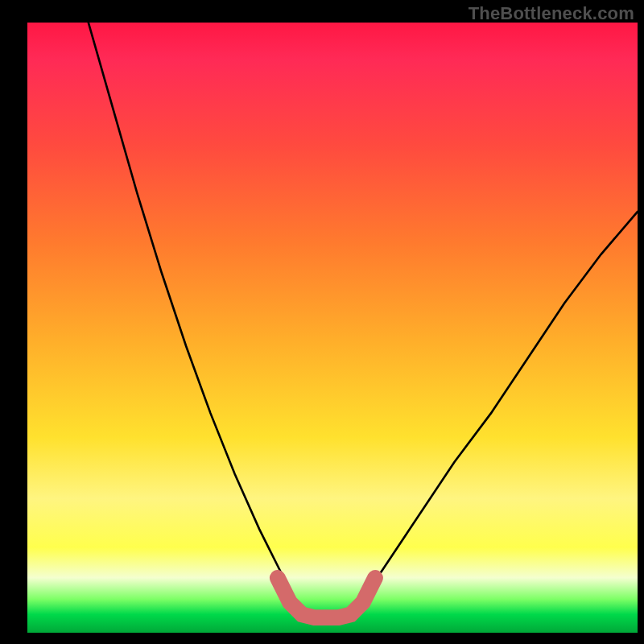  Describe the element at coordinates (551, 14) in the screenshot. I see `watermark-label: TheBottleneck.com` at that location.